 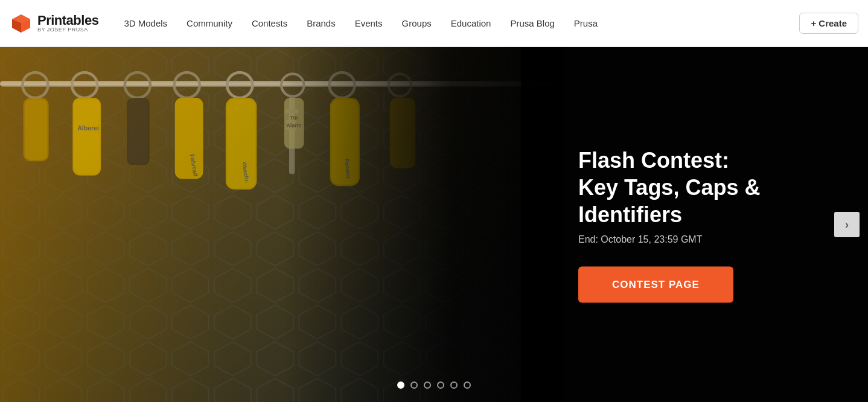 I want to click on hero-content: Flash Contest: Key Tags, Caps & Identifi…, so click(x=705, y=225).